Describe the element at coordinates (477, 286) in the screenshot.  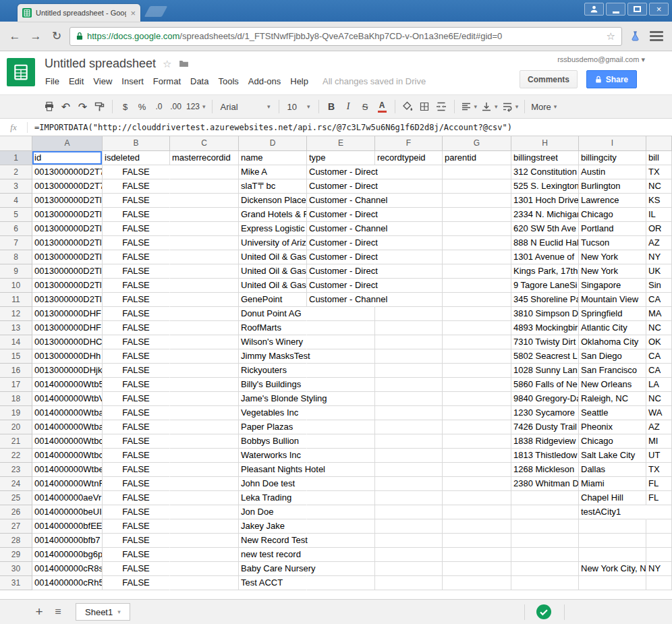
I see `cell-G10` at that location.